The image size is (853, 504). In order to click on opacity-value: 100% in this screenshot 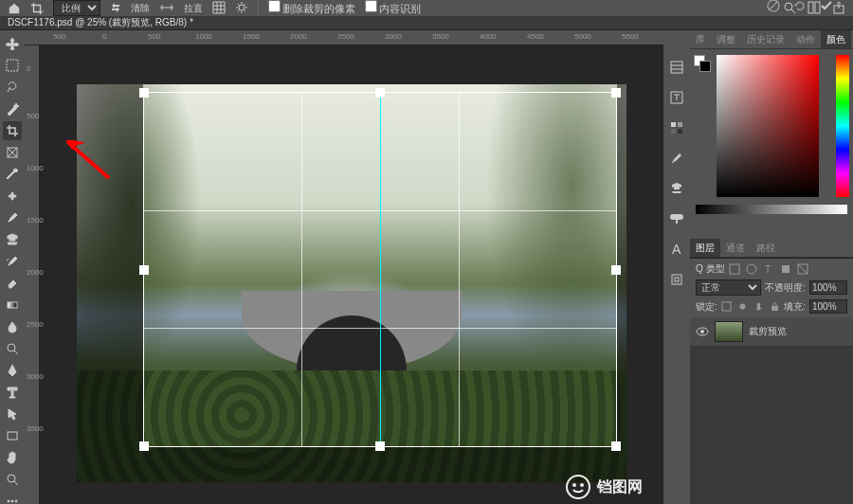, I will do `click(828, 288)`.